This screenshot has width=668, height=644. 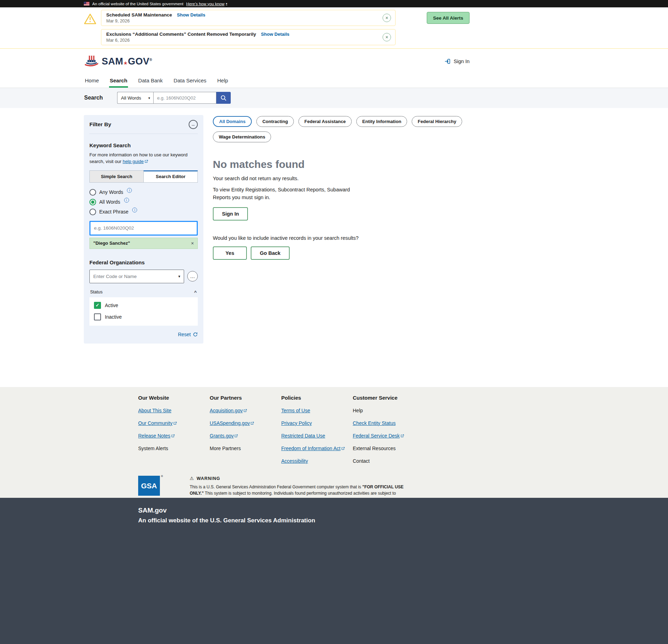 What do you see at coordinates (297, 423) in the screenshot?
I see `footer-link-privacy-policy: Privacy Policy` at bounding box center [297, 423].